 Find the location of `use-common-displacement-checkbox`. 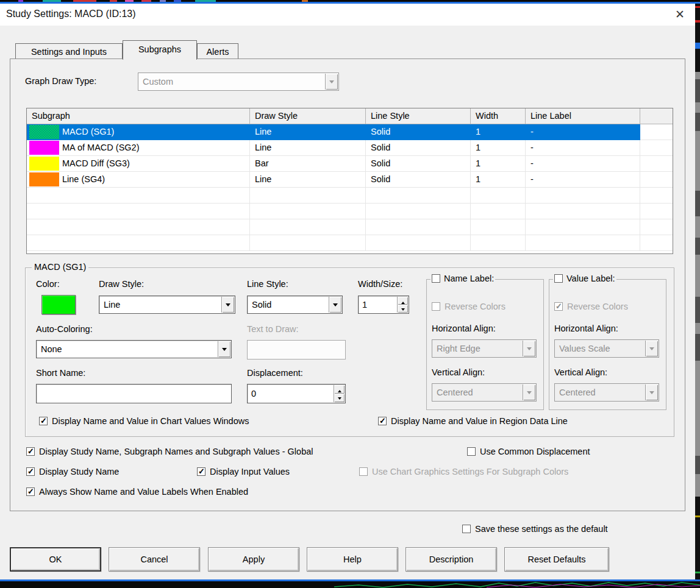

use-common-displacement-checkbox is located at coordinates (471, 452).